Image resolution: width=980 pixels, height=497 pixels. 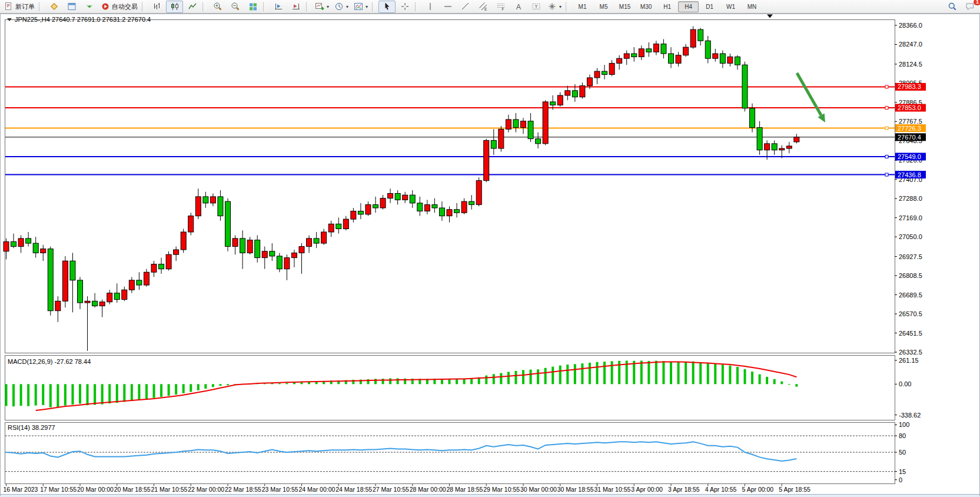 What do you see at coordinates (119, 7) in the screenshot?
I see `auto-trading-button: 自动交易` at bounding box center [119, 7].